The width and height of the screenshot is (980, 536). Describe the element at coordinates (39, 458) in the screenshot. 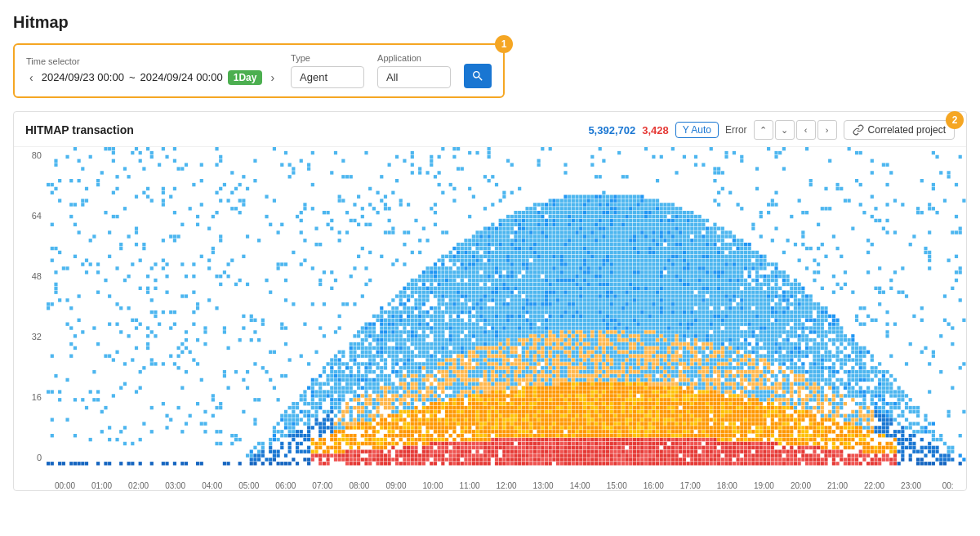

I see `y-label-0: 0` at that location.